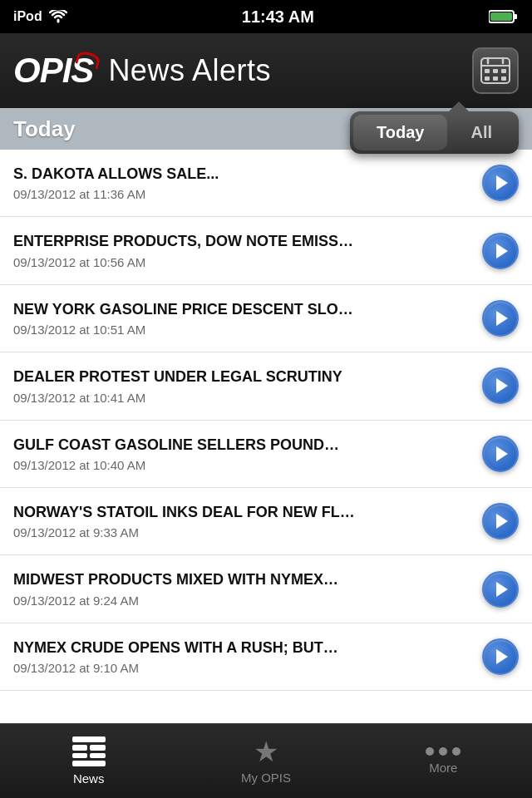 This screenshot has width=532, height=798. What do you see at coordinates (243, 657) in the screenshot?
I see `news-content-7: NYMEX CRUDE OPENS WITH A RUSH; BUT…09/13…` at bounding box center [243, 657].